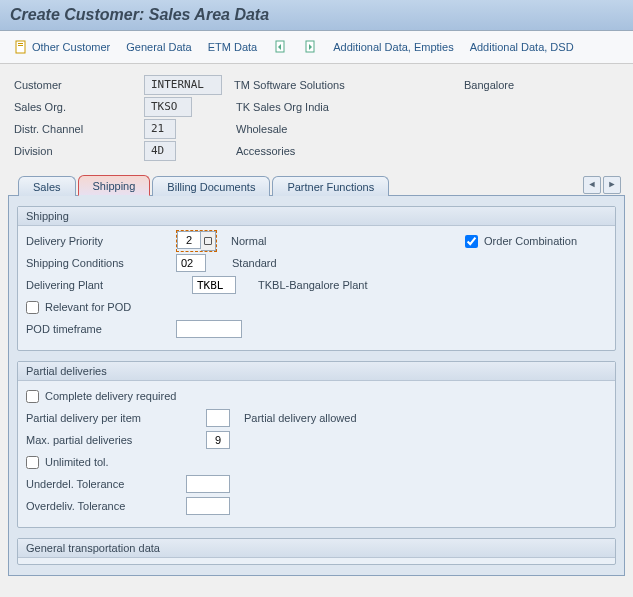 This screenshot has height=597, width=633. I want to click on order-combination-label: Order Combination, so click(530, 241).